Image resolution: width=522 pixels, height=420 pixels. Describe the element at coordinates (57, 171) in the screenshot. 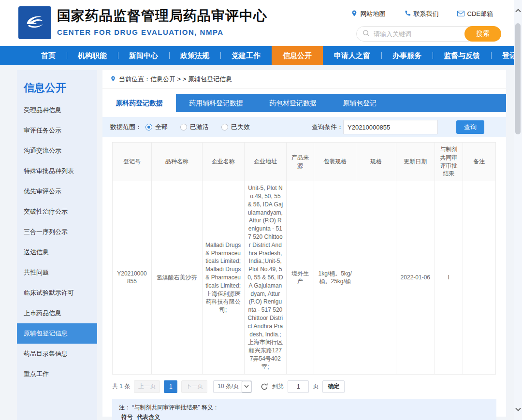

I see `sidebar-item-special-approval: 特殊审批品种列表` at that location.